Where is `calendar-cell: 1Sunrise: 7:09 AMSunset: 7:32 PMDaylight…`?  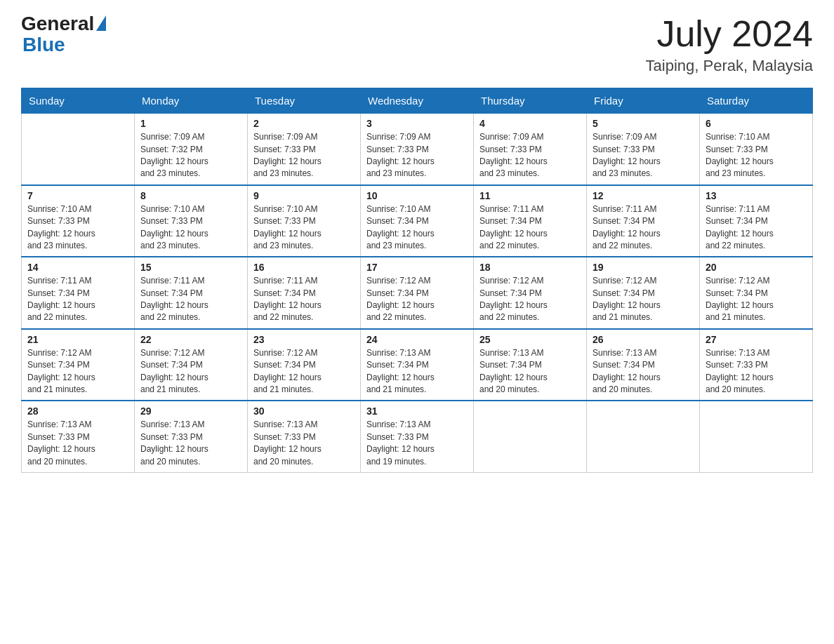 calendar-cell: 1Sunrise: 7:09 AMSunset: 7:32 PMDaylight… is located at coordinates (191, 149).